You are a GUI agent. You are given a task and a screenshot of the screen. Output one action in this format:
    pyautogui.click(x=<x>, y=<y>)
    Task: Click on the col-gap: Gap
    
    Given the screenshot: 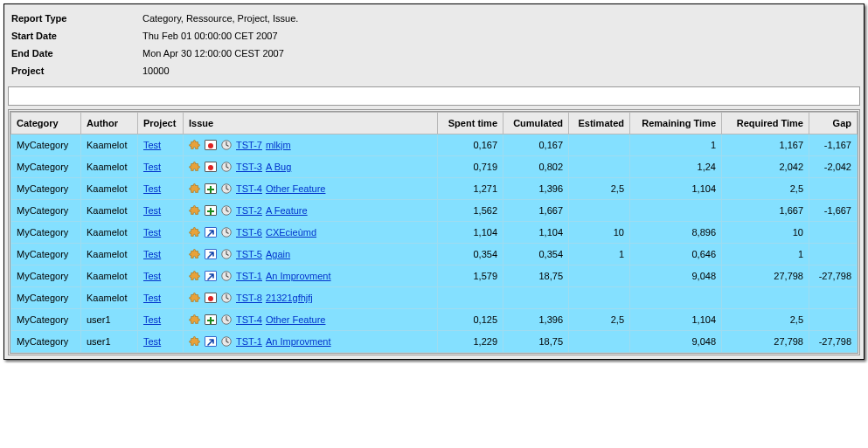 What is the action you would take?
    pyautogui.click(x=834, y=124)
    